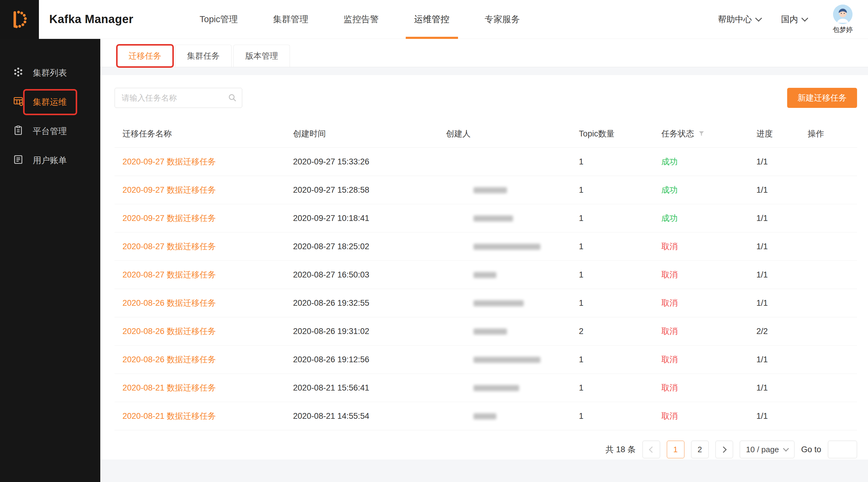 This screenshot has width=868, height=482. What do you see at coordinates (204, 56) in the screenshot?
I see `tab-cluster-tasks: 集群任务` at bounding box center [204, 56].